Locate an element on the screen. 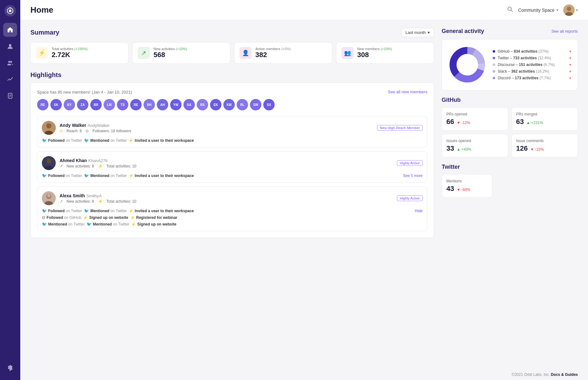 This screenshot has width=588, height=380. avatar-BR: BR is located at coordinates (96, 105).